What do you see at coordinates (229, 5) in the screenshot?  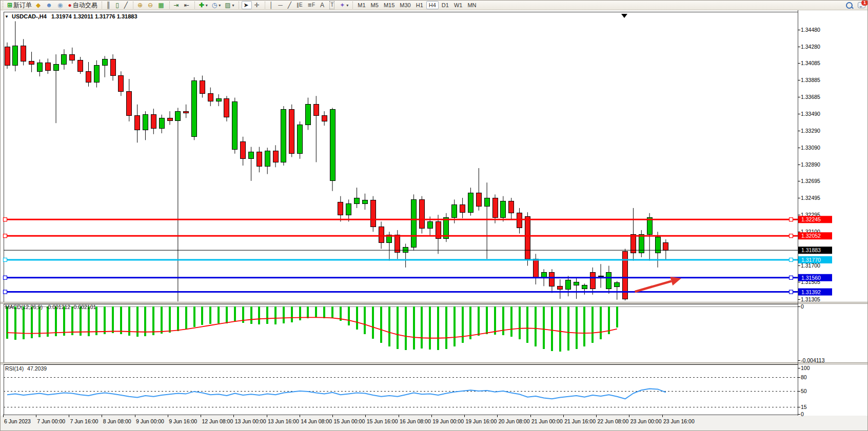 I see `templates-button: ▨▾` at bounding box center [229, 5].